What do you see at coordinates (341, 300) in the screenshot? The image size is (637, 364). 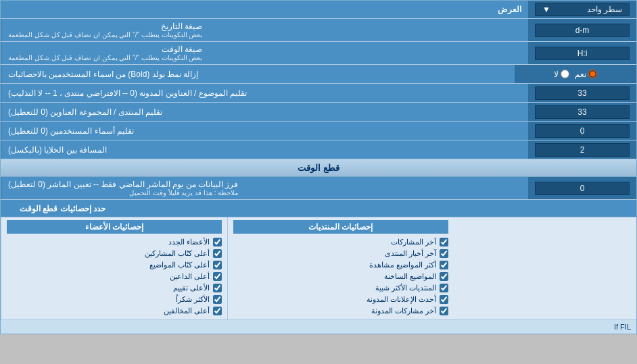 I see `list-item: أحدث الإعلانات المدونة` at bounding box center [341, 300].